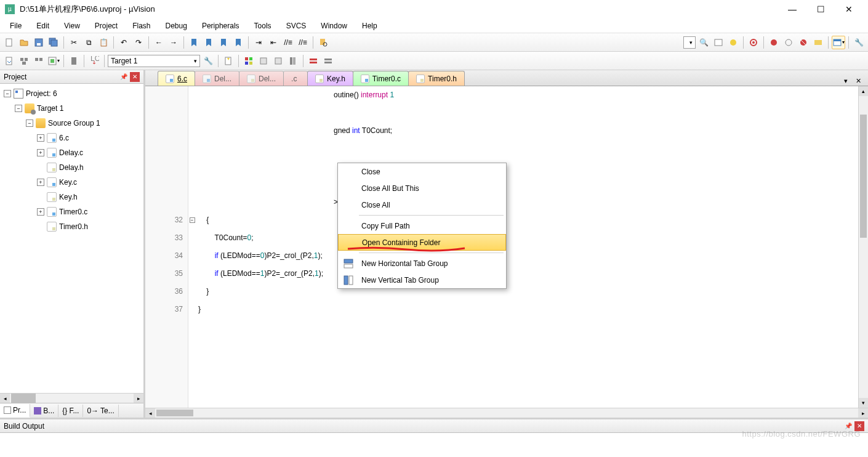 This screenshot has height=457, width=868. What do you see at coordinates (704, 42) in the screenshot?
I see `find-button: 🔍` at bounding box center [704, 42].